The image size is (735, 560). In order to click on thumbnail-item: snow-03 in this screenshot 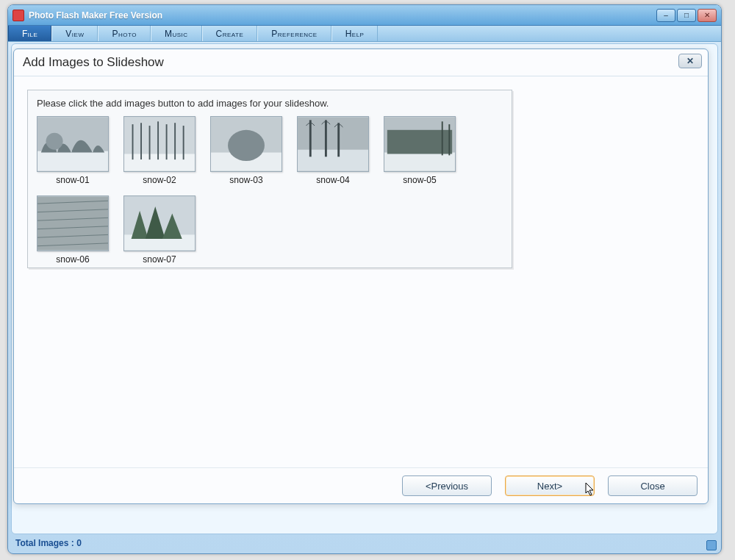, I will do `click(246, 151)`.